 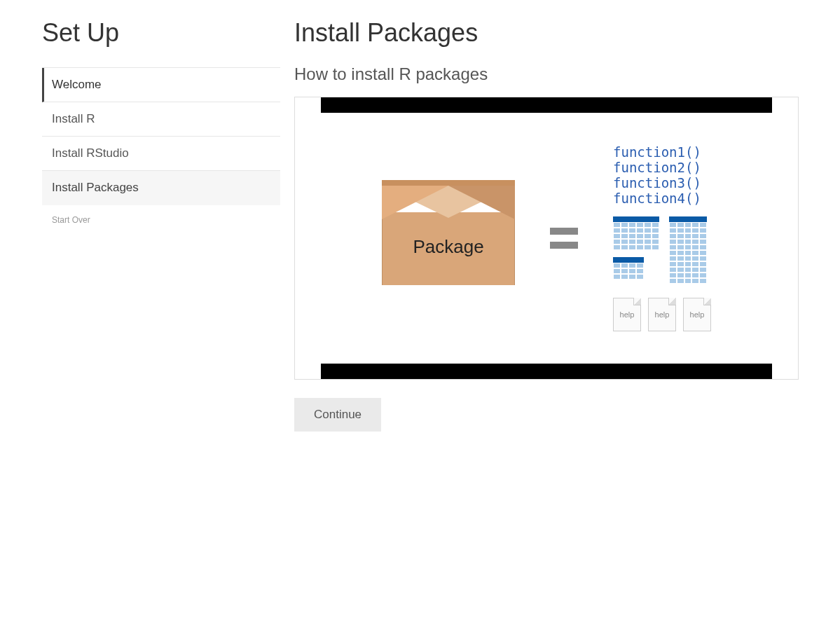 What do you see at coordinates (657, 175) in the screenshot?
I see `functions-list: function1() function2() function3() func…` at bounding box center [657, 175].